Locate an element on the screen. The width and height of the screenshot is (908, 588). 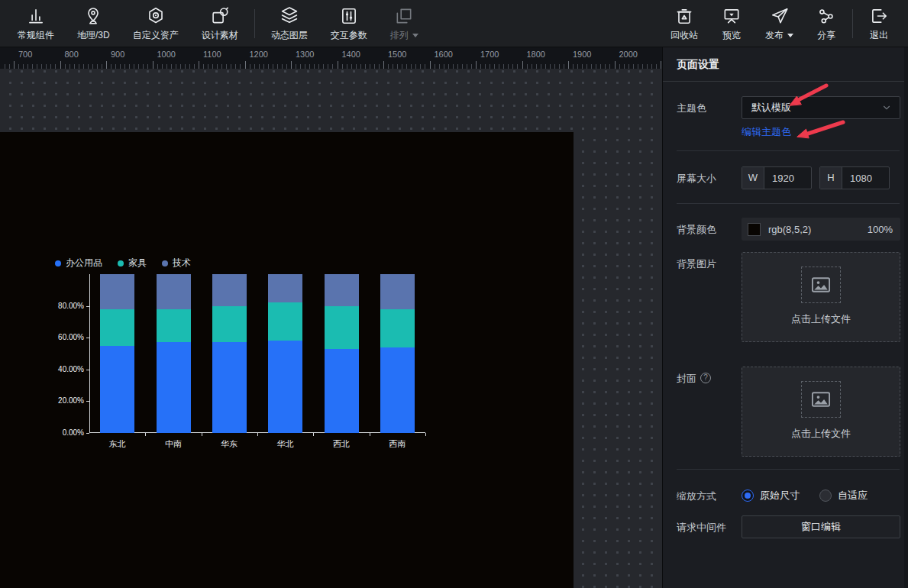
toolbar-item-share-nodes: 分享 is located at coordinates (826, 23).